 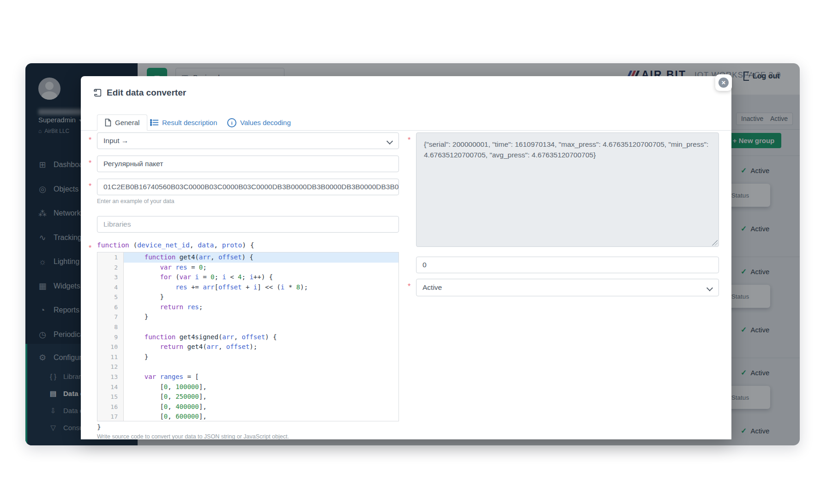 I want to click on document-icon, so click(x=108, y=123).